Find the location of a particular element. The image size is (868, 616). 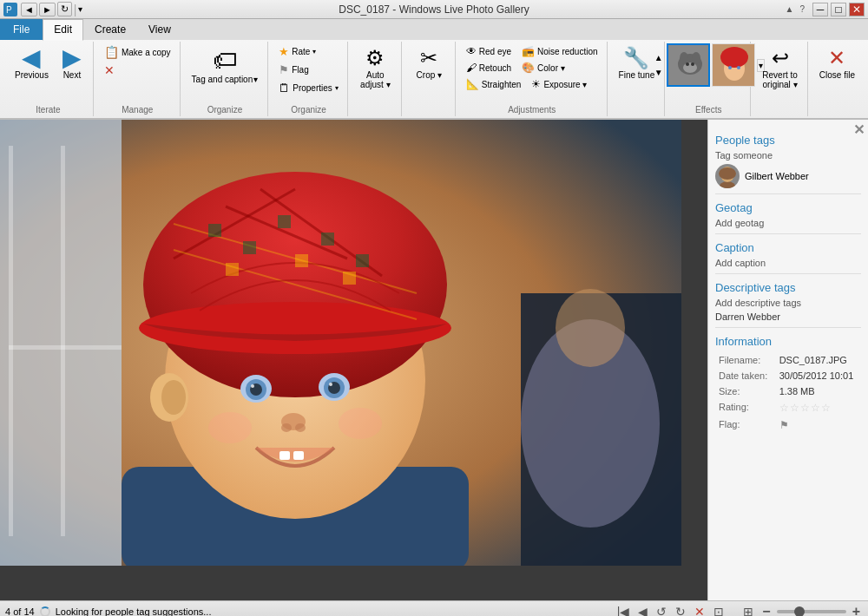

rate-arrow: ▾ is located at coordinates (314, 52).